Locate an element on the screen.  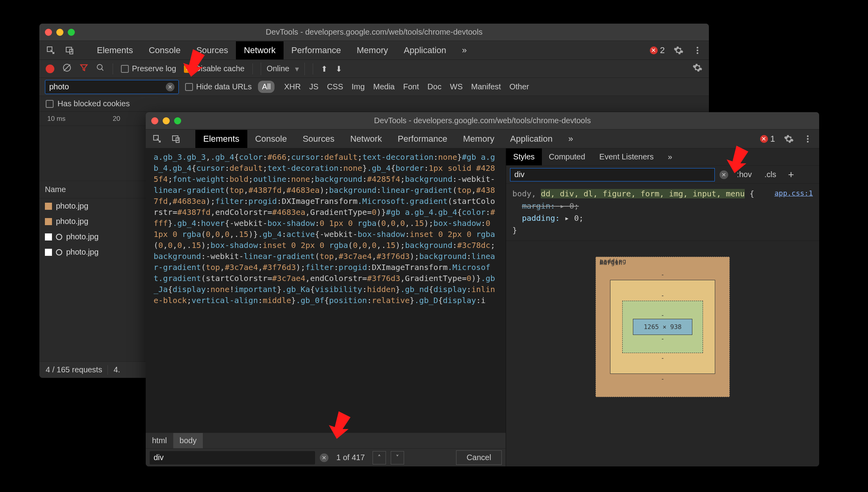
filter-input: ✕ is located at coordinates (112, 87).